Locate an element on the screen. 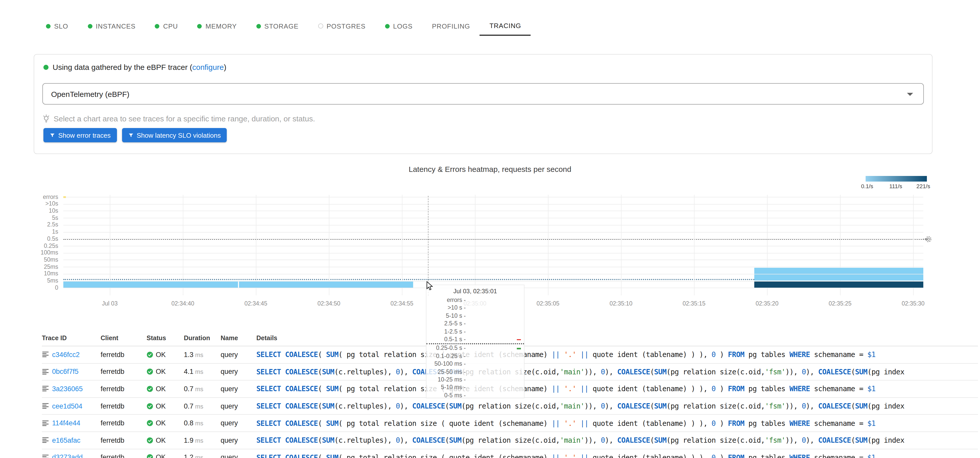 This screenshot has height=458, width=980. sql-token: '.' is located at coordinates (570, 355).